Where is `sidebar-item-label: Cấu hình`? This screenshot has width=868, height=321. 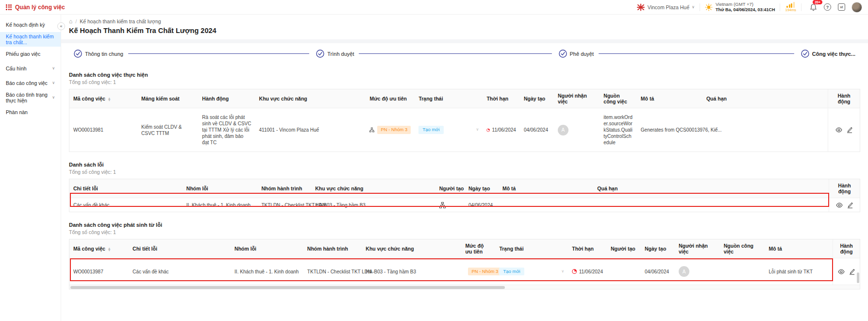
sidebar-item-label: Cấu hình is located at coordinates (17, 68).